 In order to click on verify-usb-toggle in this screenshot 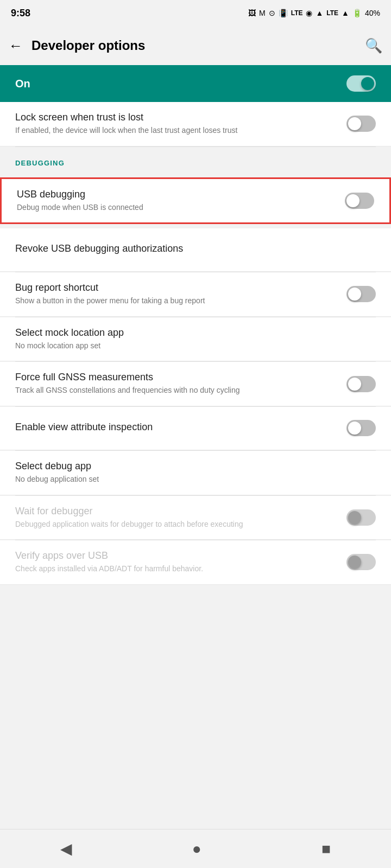, I will do `click(361, 562)`.